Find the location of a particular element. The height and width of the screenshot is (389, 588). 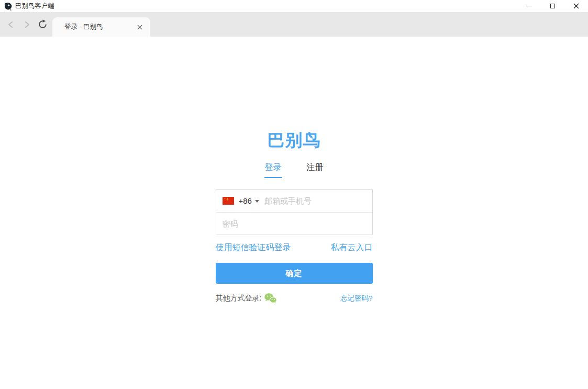

tab-login: 登录 is located at coordinates (273, 170).